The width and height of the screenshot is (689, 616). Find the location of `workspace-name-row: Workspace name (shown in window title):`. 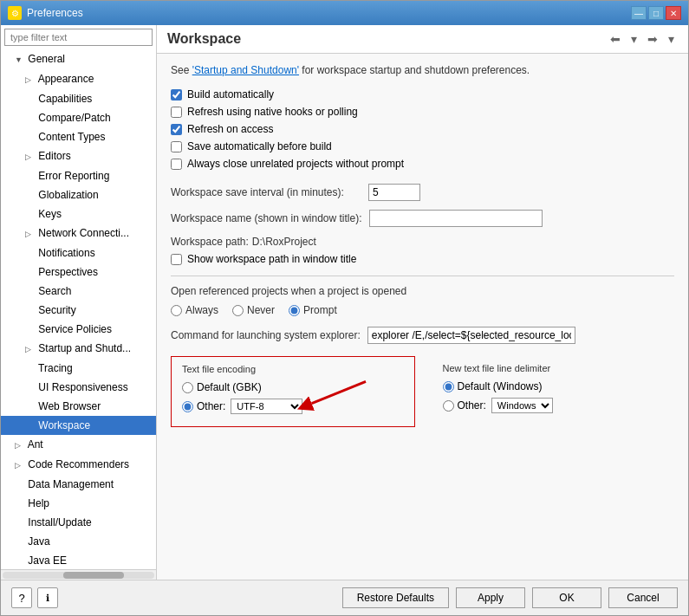

workspace-name-row: Workspace name (shown in window title): is located at coordinates (423, 218).